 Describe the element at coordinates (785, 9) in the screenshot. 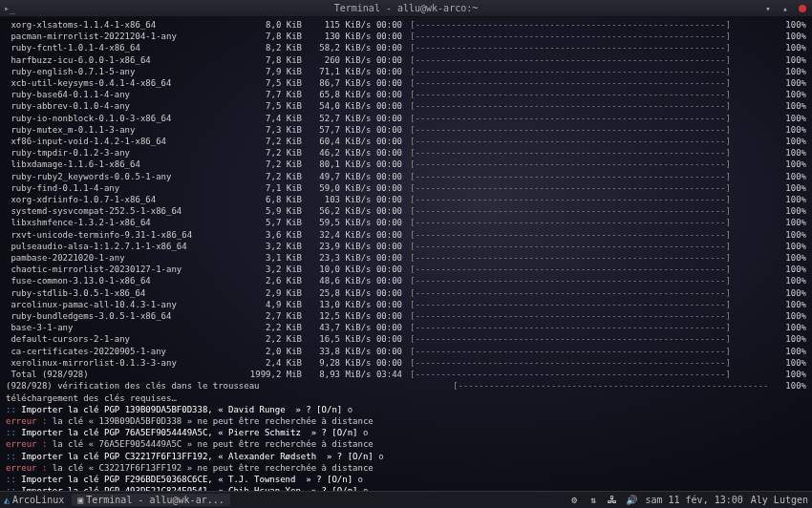

I see `maximize-button: ▴` at that location.